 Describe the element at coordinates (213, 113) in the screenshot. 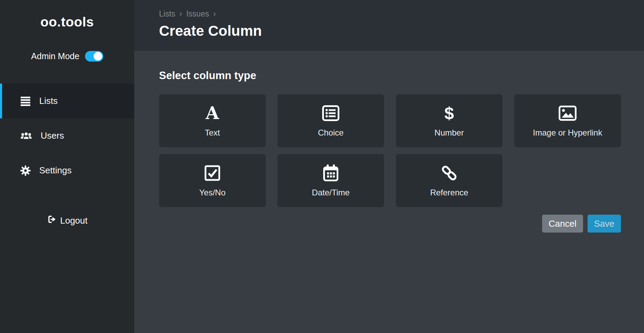

I see `font-icon: A` at that location.